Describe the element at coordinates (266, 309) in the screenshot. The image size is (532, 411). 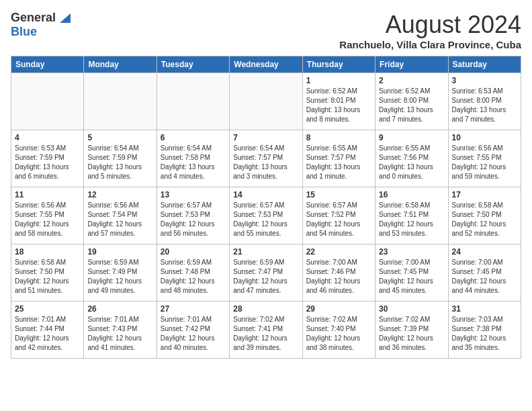
I see `day-number: 28` at that location.